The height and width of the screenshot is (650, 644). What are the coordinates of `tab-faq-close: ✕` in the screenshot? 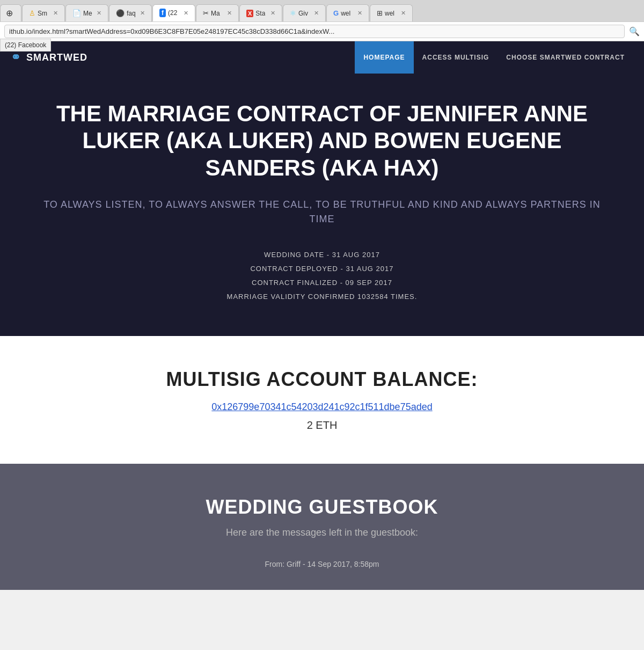 It's located at (141, 13).